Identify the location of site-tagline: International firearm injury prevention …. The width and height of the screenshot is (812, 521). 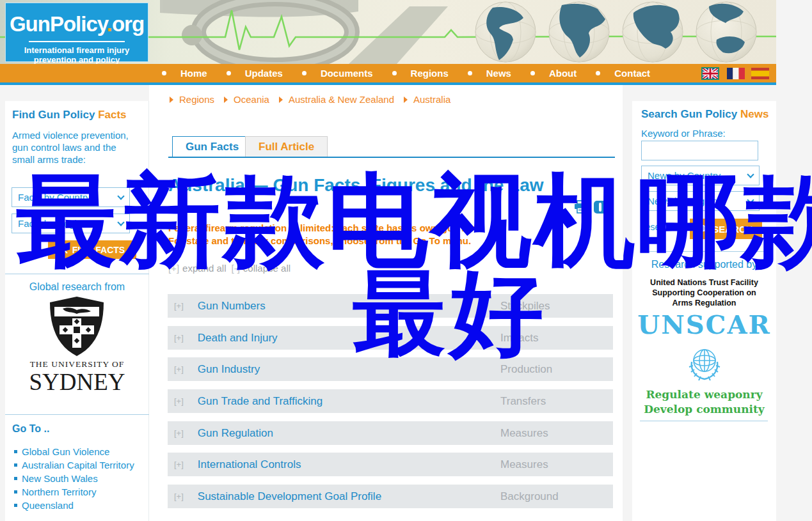
(77, 55).